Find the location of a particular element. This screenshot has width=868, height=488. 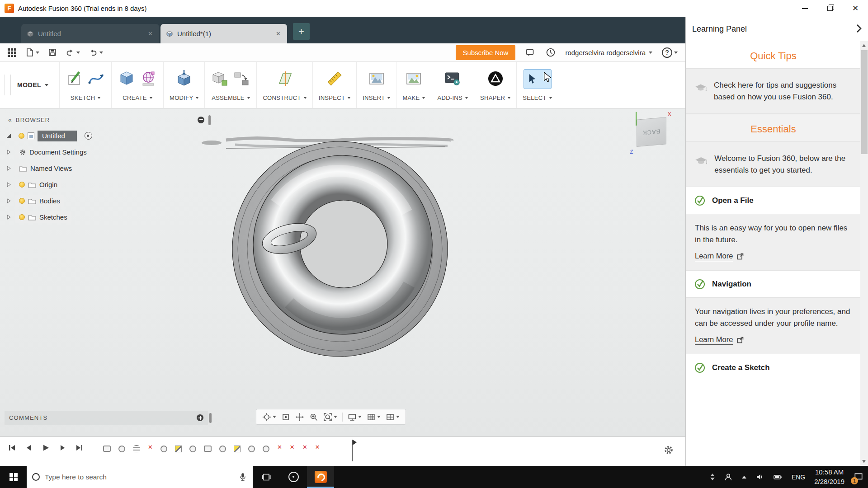

comments-panel-bar: COMMENTS is located at coordinates (106, 418).